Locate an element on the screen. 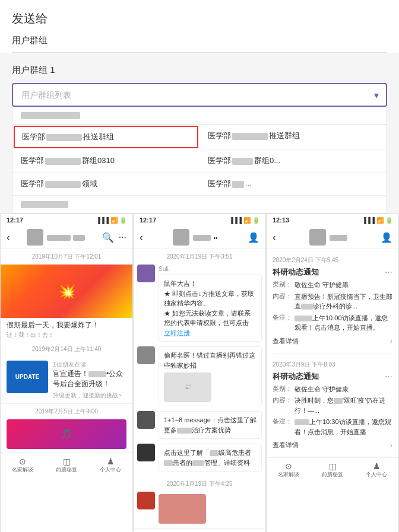 Image resolution: width=399 pixels, height=532 pixels. detail-label-2: 查看详情 is located at coordinates (286, 445).